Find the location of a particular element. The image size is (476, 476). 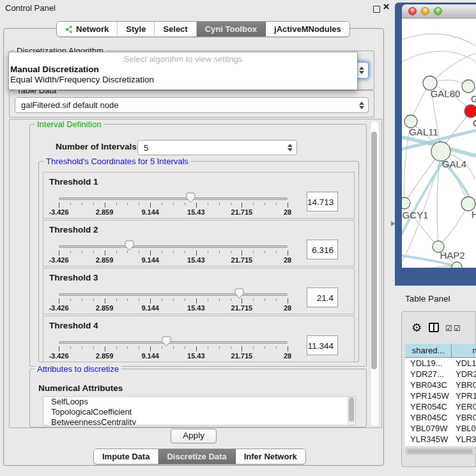

numerical-attributes-list: SelfLoopsTopologicalCoefficientBetweenne… is located at coordinates (199, 411).